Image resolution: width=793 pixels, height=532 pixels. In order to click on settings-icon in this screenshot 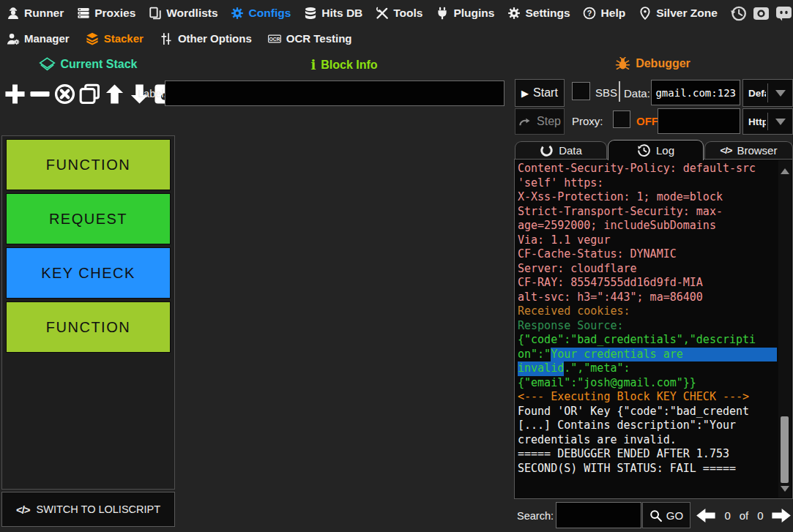, I will do `click(514, 13)`.